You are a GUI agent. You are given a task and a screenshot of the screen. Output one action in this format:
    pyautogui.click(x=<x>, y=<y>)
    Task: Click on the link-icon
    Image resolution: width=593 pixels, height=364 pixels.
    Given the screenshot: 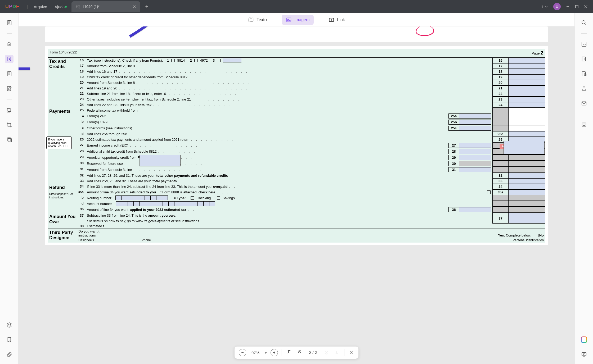 What is the action you would take?
    pyautogui.click(x=331, y=20)
    